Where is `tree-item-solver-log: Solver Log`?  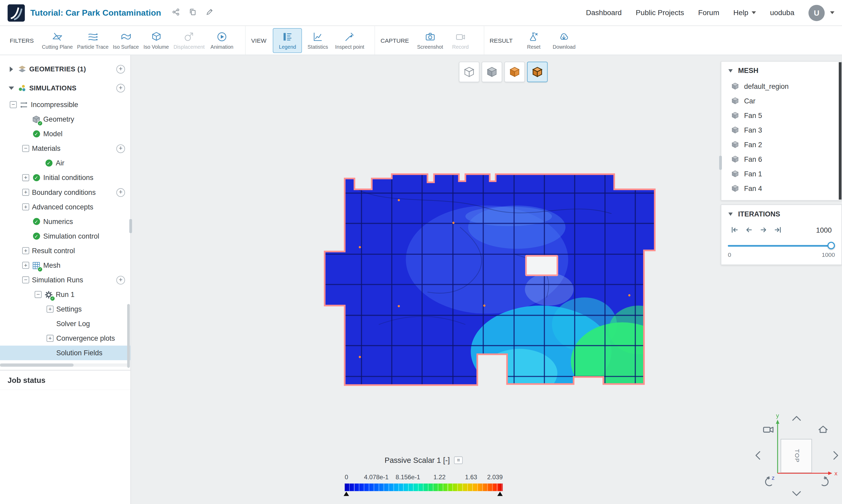
tree-item-solver-log: Solver Log is located at coordinates (65, 324).